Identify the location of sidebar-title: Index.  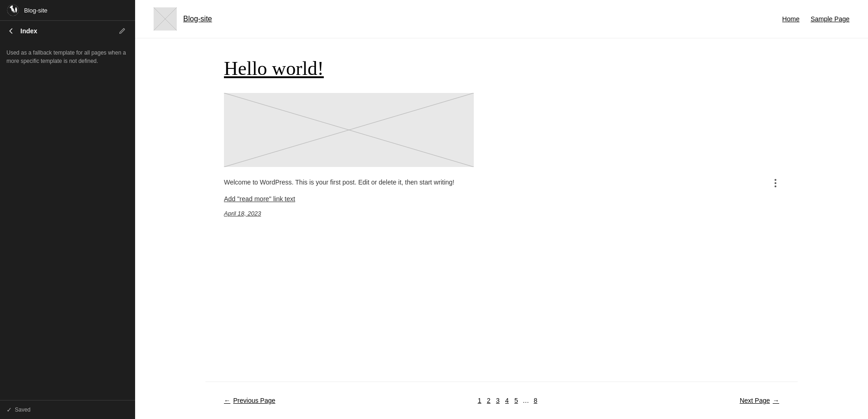
(29, 31).